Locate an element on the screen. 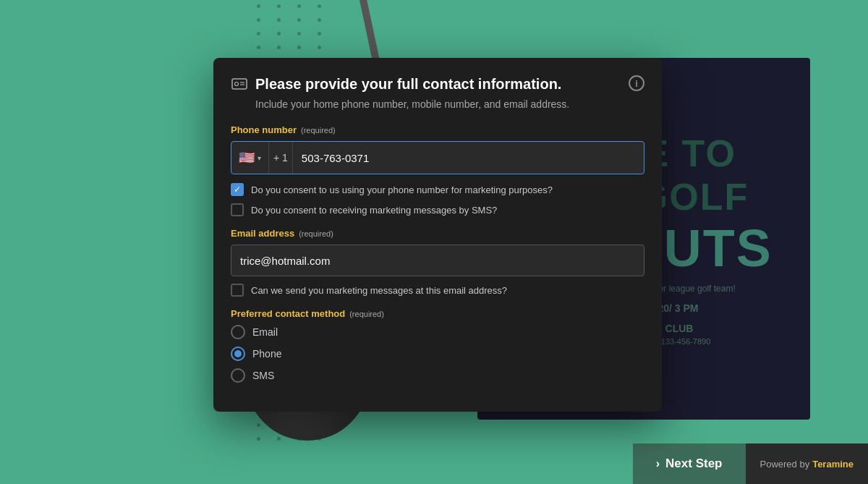  phone-input is located at coordinates (469, 158).